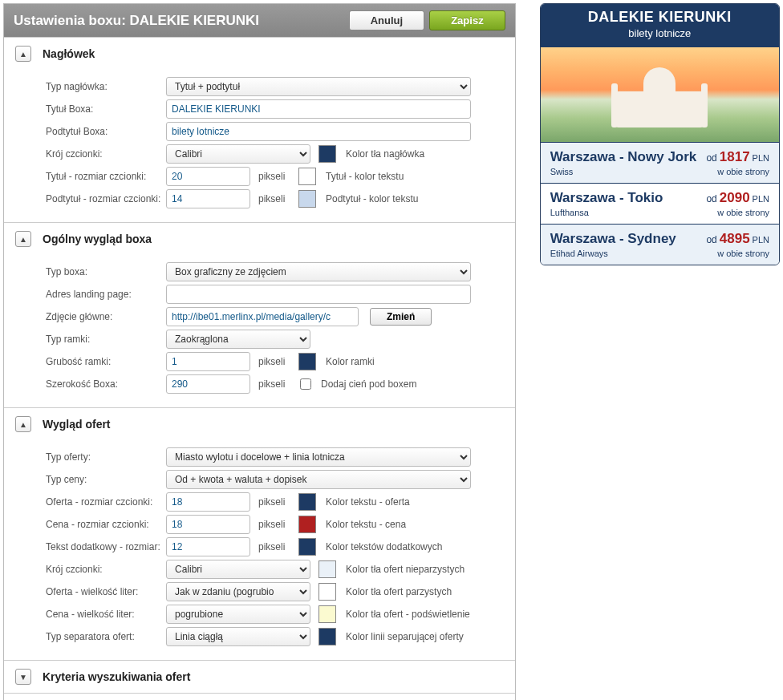 This screenshot has height=700, width=783. I want to click on ramka-color-label: Kolor ramki, so click(350, 362).